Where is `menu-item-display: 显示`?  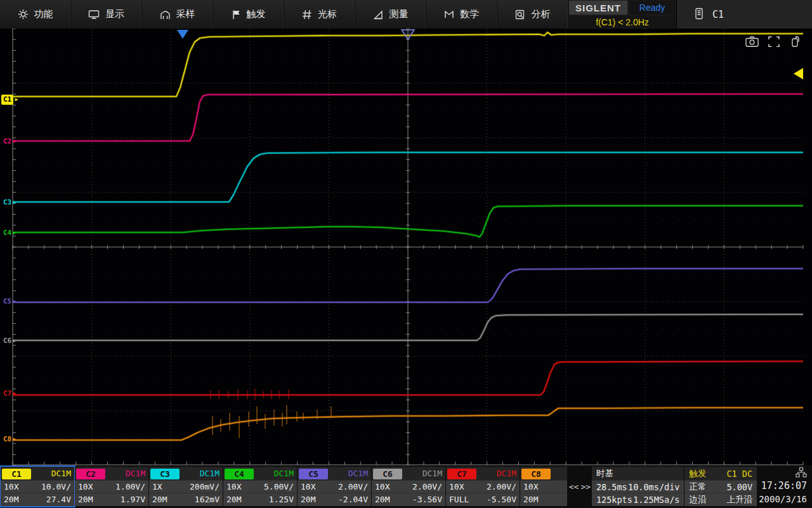
menu-item-display: 显示 is located at coordinates (107, 14).